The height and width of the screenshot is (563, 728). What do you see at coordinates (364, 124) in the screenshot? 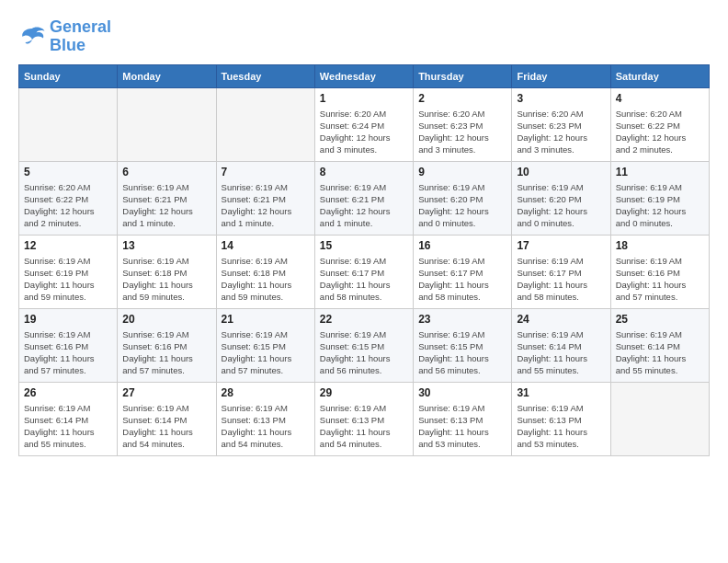
I see `calendar-cell: 1Sunrise: 6:20 AM Sunset: 6:24 PM Daylig…` at bounding box center [364, 124].